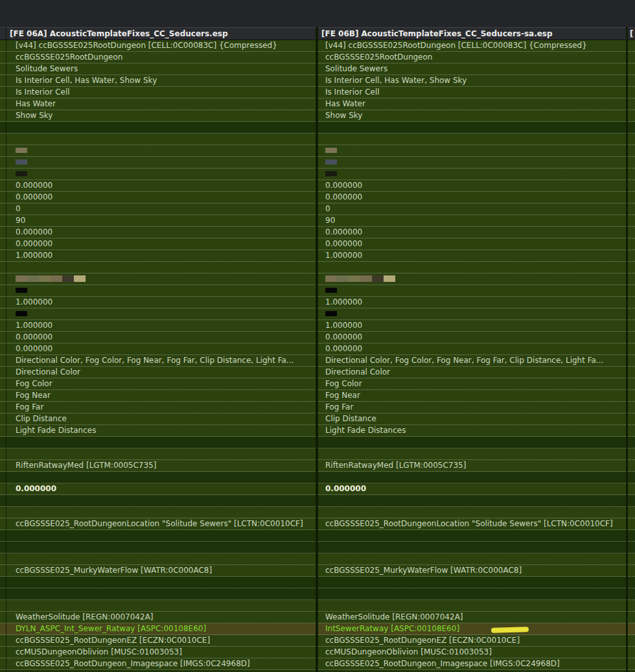 This screenshot has width=635, height=672. What do you see at coordinates (472, 104) in the screenshot?
I see `table-row: Has Water` at bounding box center [472, 104].